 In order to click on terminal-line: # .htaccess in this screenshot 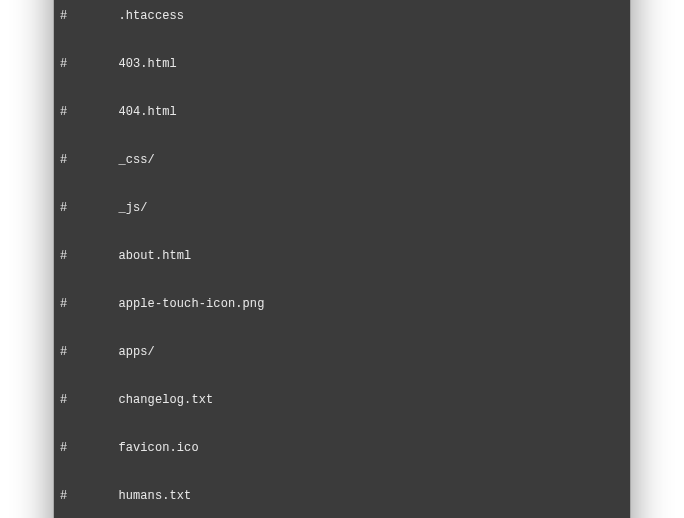, I will do `click(342, 16)`.